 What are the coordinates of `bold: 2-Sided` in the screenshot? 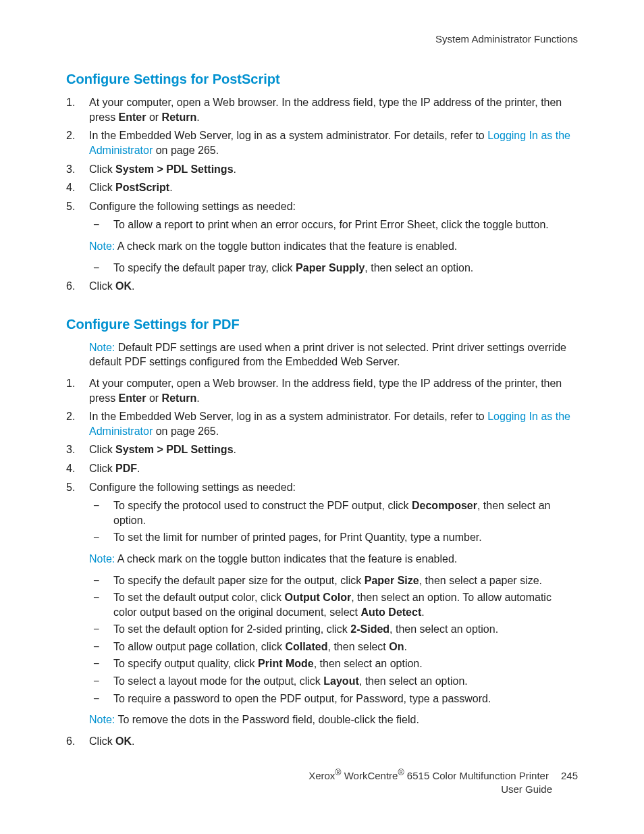 It's located at (370, 629).